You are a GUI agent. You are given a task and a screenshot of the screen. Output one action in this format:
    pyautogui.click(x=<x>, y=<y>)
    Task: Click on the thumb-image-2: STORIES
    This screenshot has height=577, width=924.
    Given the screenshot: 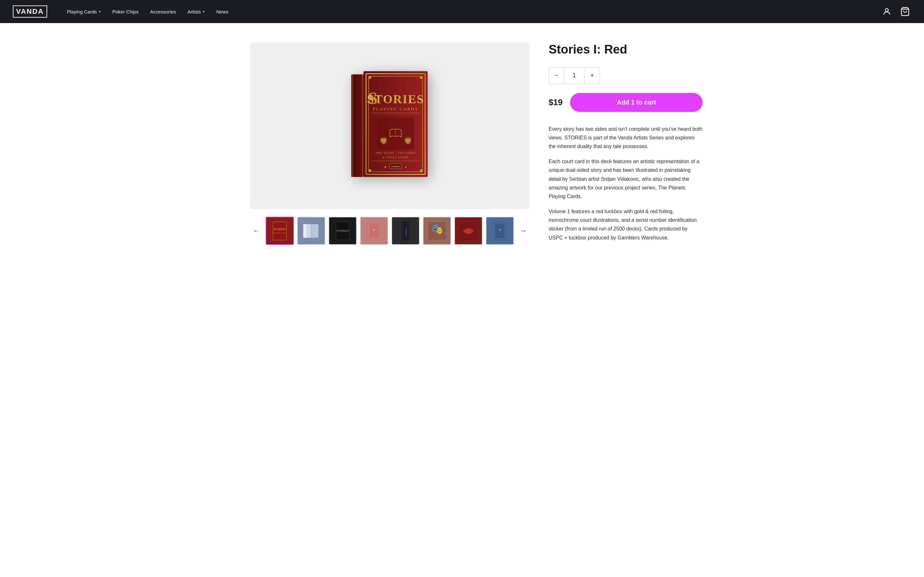 What is the action you would take?
    pyautogui.click(x=342, y=231)
    